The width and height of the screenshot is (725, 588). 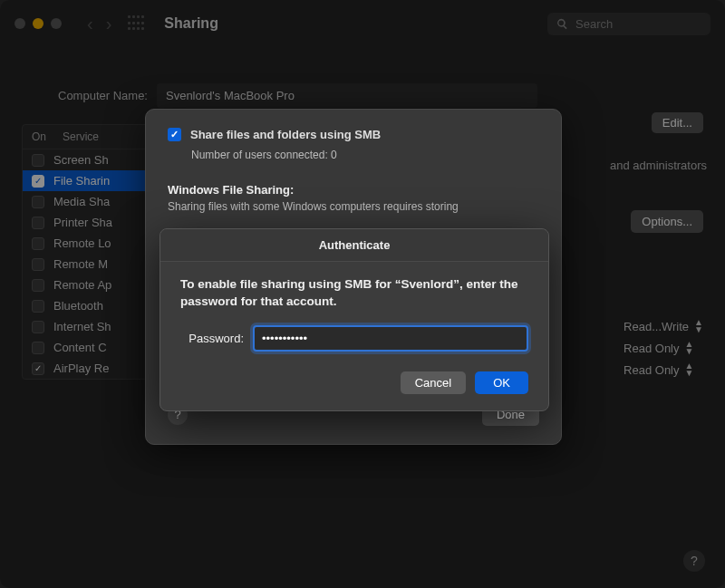 I want to click on auth-title: Authenticate, so click(x=354, y=246).